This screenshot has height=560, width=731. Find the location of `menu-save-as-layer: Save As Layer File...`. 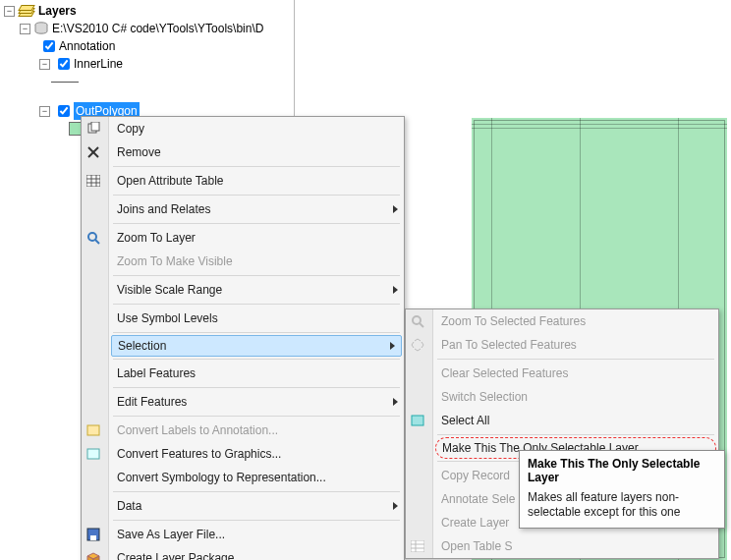

menu-save-as-layer: Save As Layer File... is located at coordinates (256, 534).